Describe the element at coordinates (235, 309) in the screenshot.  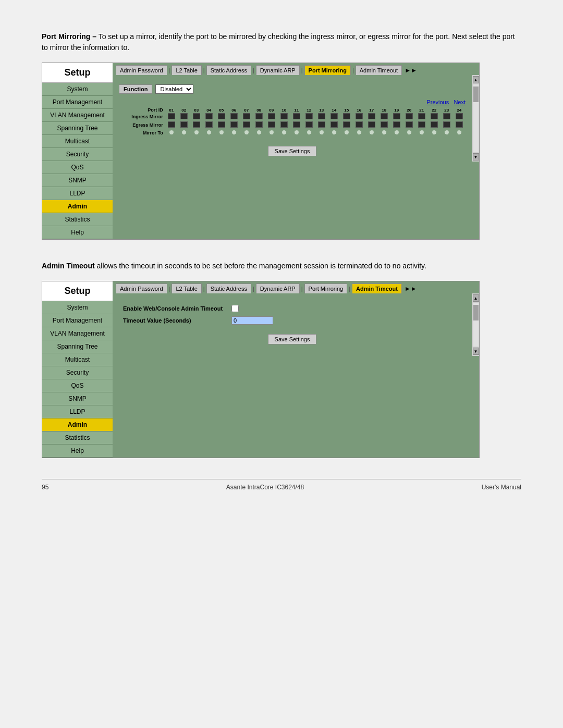
I see `enable-timeout-checkbox` at that location.